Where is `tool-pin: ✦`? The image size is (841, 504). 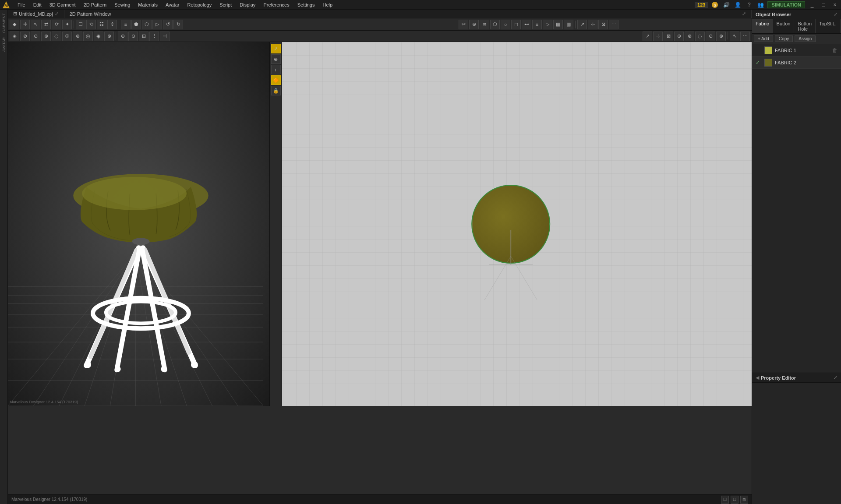
tool-pin: ✦ is located at coordinates (67, 25).